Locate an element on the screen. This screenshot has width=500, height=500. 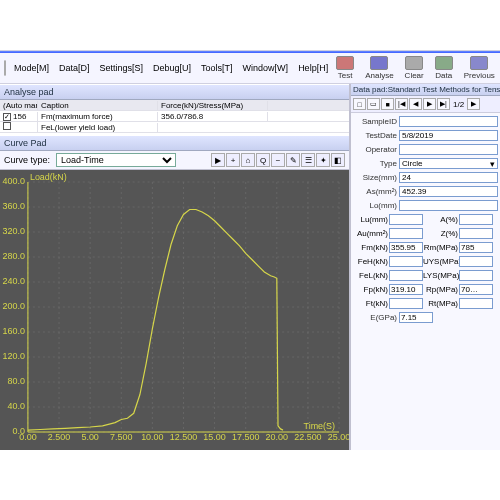
input-Lu_mm is located at coordinates (406, 220).